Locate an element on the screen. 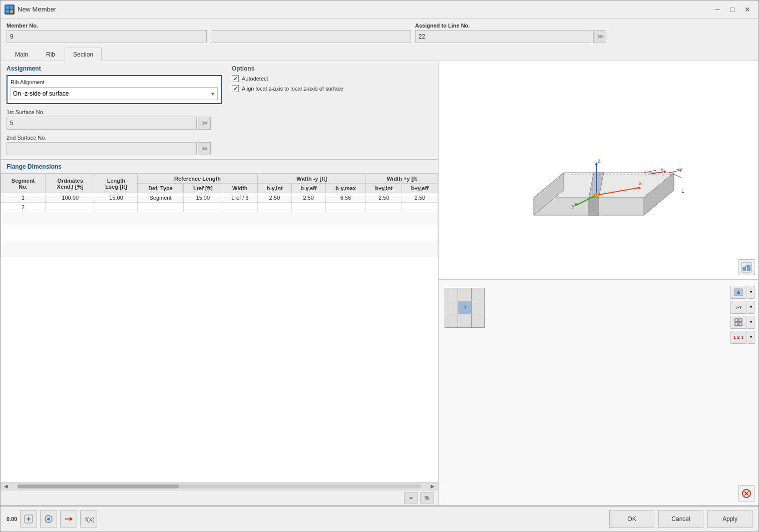 This screenshot has height=532, width=759. view-grid-cell-br is located at coordinates (478, 320).